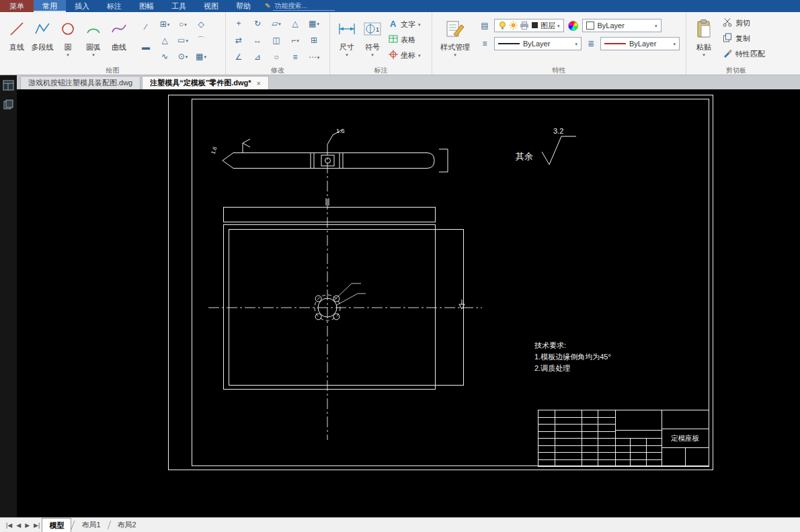 Image resolution: width=800 pixels, height=532 pixels. I want to click on ribbon-tab-tools: 工具, so click(179, 6).